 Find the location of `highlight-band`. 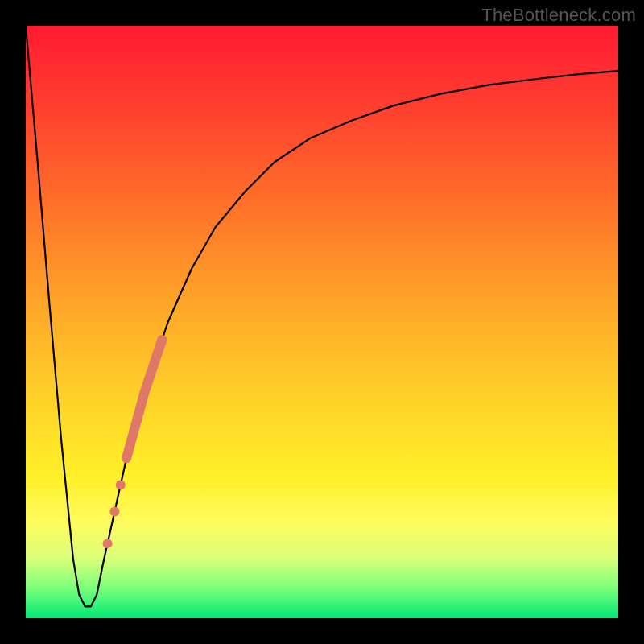

highlight-band is located at coordinates (144, 399).